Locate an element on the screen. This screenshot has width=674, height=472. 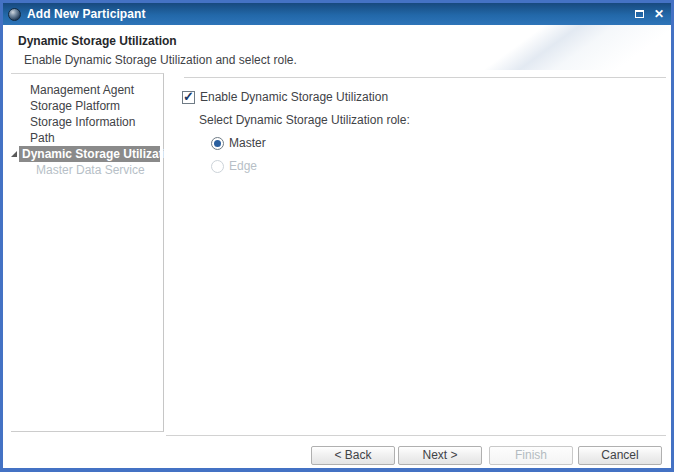
enable-dsu-checkbox-label: Enable Dynamic Storage Utilization is located at coordinates (294, 97).